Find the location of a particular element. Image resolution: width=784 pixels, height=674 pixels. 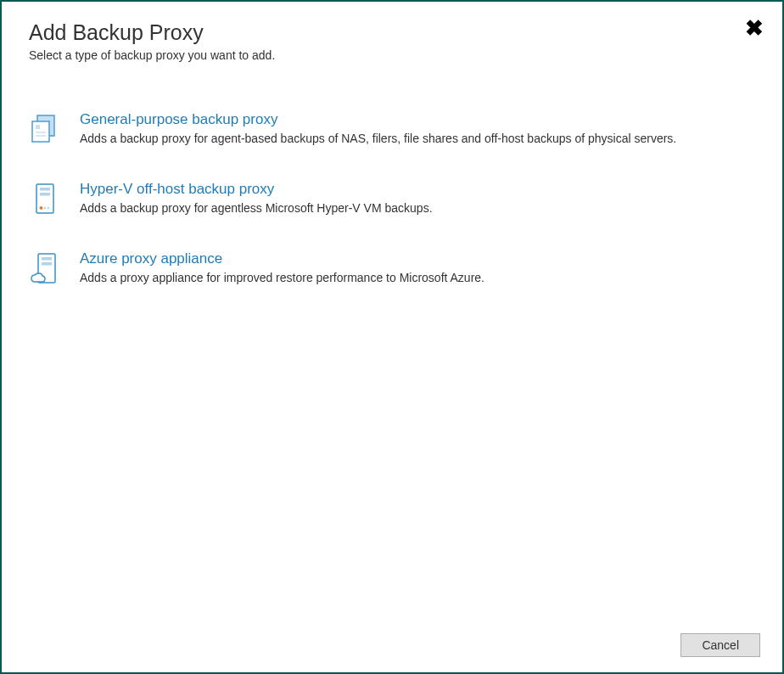

document-stack-icon is located at coordinates (45, 129).